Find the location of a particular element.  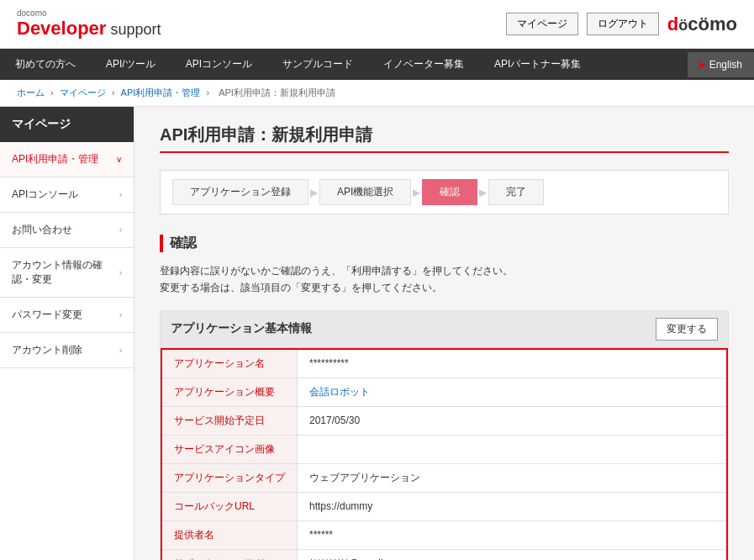

breadcrumb-mypage: マイページ is located at coordinates (82, 92).